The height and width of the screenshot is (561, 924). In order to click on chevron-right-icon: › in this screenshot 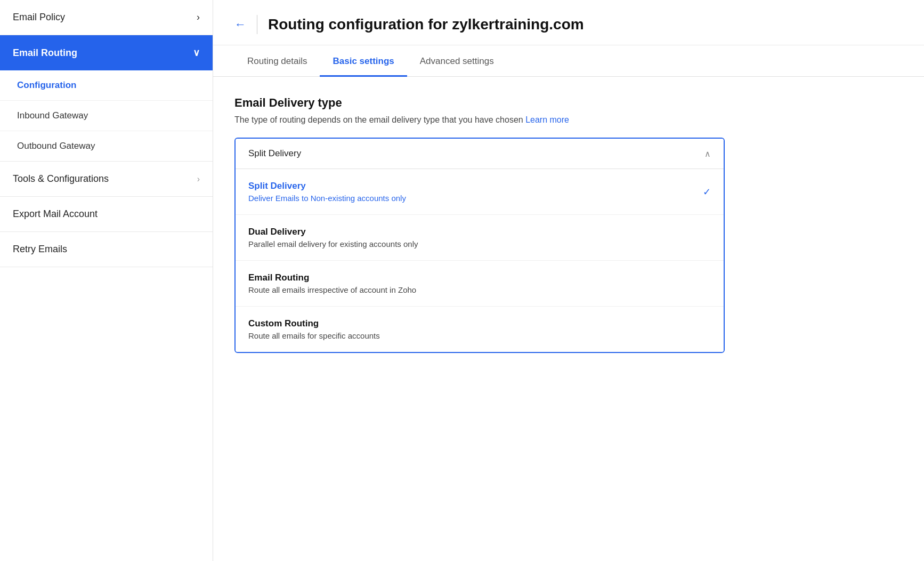, I will do `click(198, 17)`.